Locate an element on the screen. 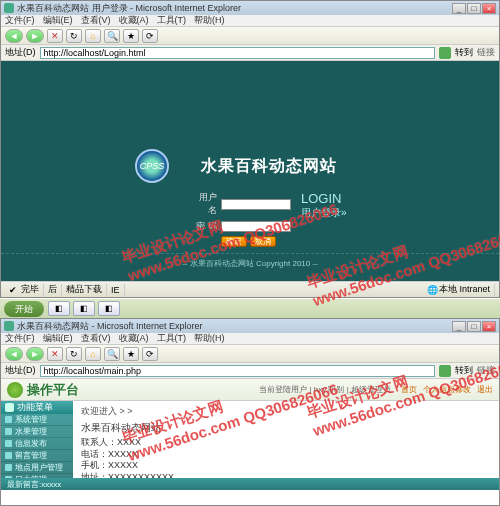 The height and width of the screenshot is (506, 500). sidebar-item-info: 信息发布 is located at coordinates (37, 444).